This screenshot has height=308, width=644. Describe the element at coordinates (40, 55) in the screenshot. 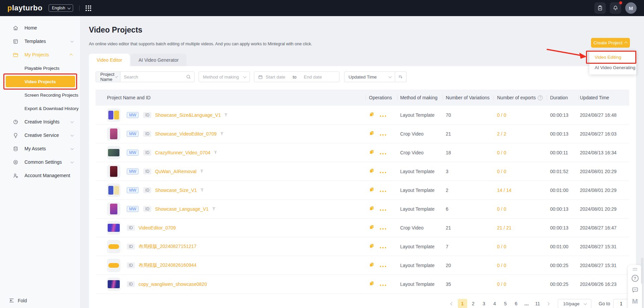

I see `sidebar-item-my-projects: My Projects` at that location.